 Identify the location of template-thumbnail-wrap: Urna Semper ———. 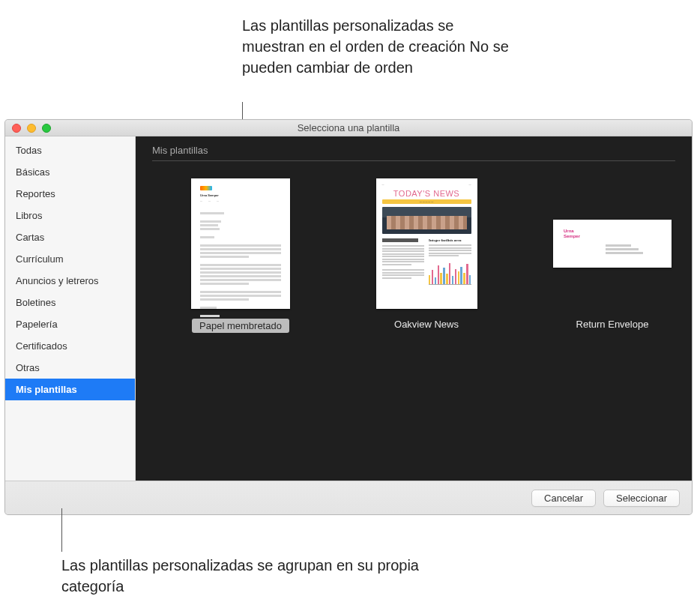
(241, 244).